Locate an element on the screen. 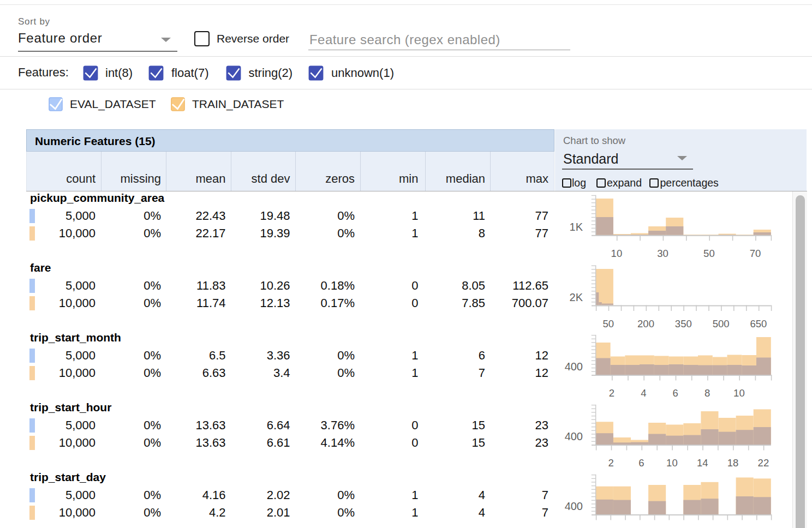  svg-text: 500 is located at coordinates (721, 324).